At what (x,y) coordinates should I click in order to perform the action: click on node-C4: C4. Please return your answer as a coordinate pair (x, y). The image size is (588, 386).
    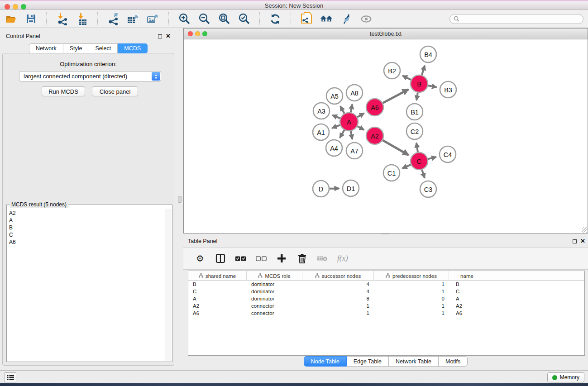
    Looking at the image, I should click on (448, 154).